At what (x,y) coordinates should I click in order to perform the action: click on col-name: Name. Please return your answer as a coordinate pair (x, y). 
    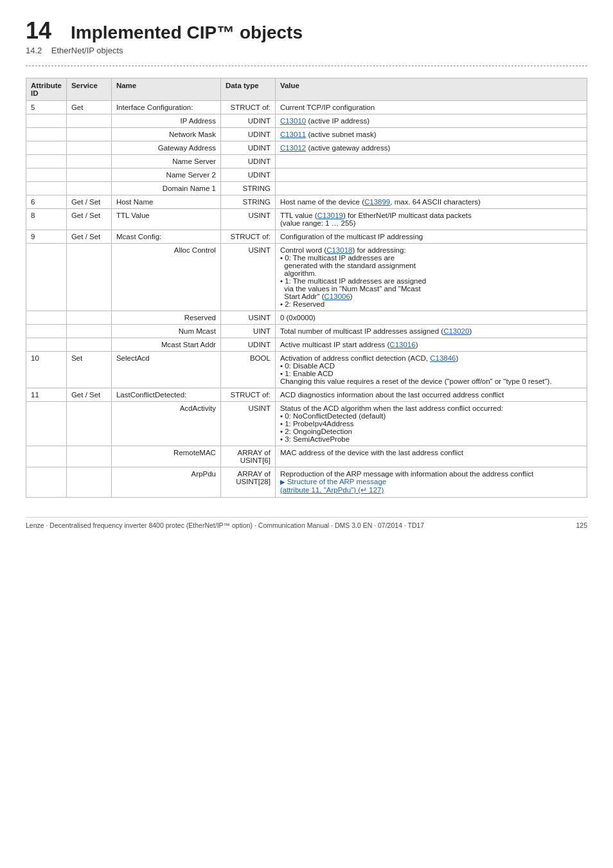
    Looking at the image, I should click on (166, 90).